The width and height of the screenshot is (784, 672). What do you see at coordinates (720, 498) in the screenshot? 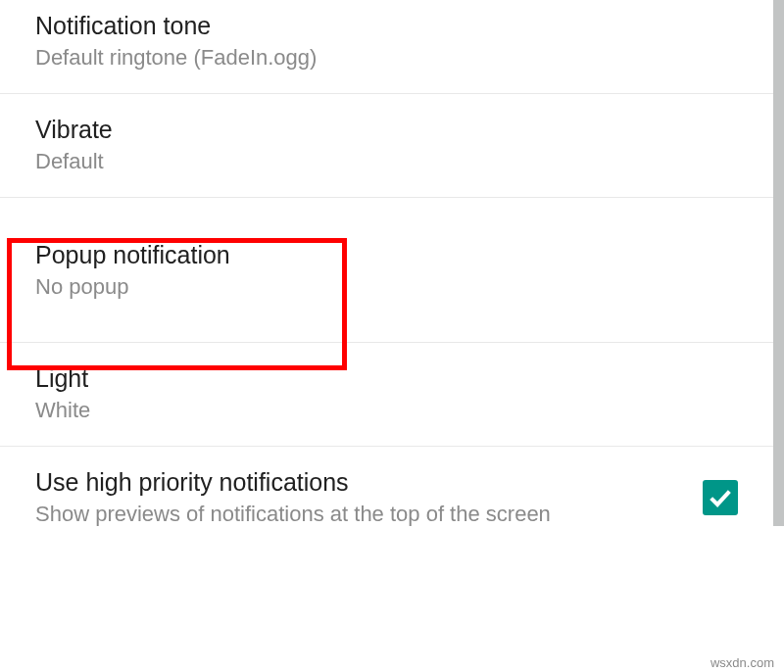
I see `checkmark-icon` at bounding box center [720, 498].